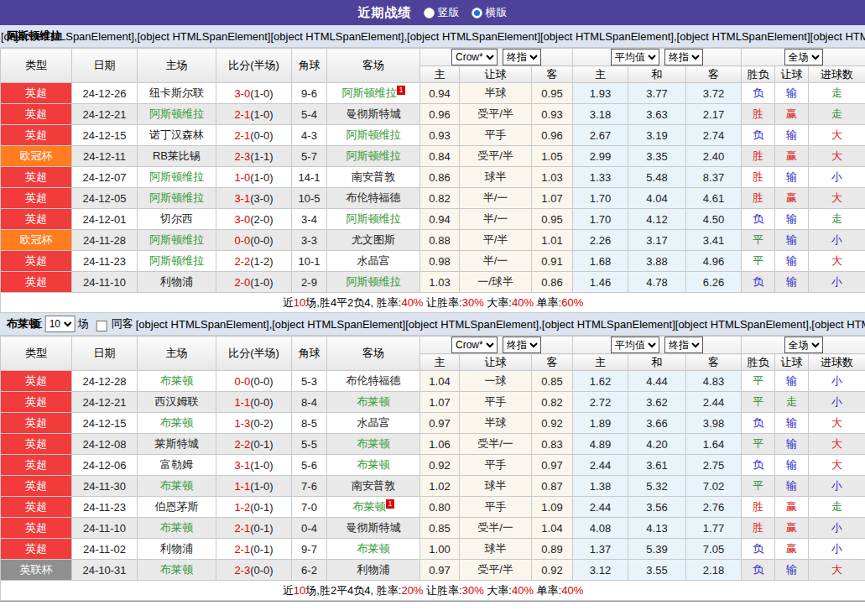 Image resolution: width=865 pixels, height=616 pixels. What do you see at coordinates (254, 381) in the screenshot?
I see `match-score: 0-0(0-0)` at bounding box center [254, 381].